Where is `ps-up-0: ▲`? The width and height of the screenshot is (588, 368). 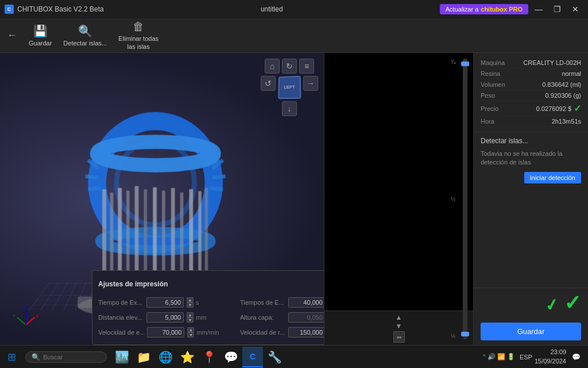 ps-up-0: ▲ is located at coordinates (190, 300).